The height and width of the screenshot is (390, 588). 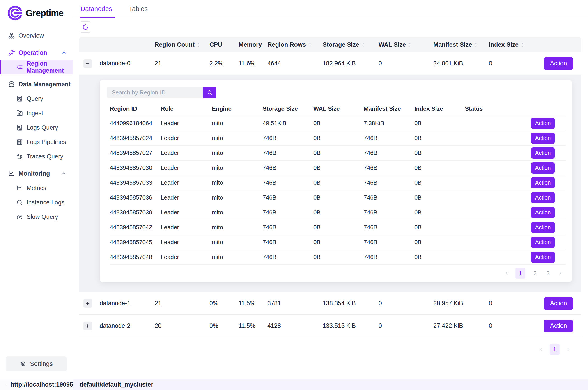 I want to click on sidebar-group-operation: Operation, so click(x=37, y=53).